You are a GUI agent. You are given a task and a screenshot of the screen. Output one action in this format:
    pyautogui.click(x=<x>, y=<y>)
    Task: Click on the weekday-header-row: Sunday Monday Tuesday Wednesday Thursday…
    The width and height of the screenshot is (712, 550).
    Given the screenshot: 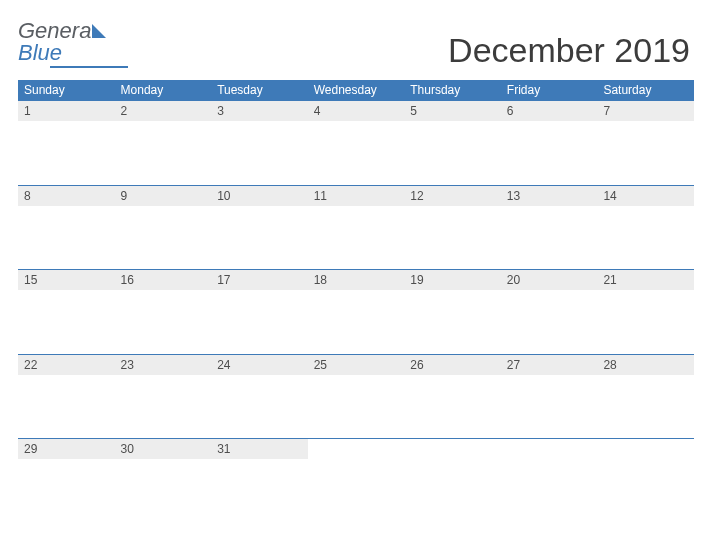 What is the action you would take?
    pyautogui.click(x=356, y=90)
    